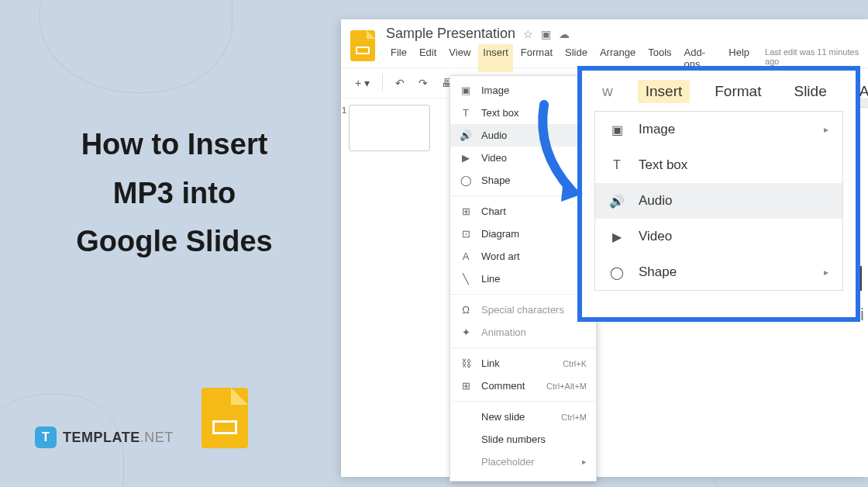  What do you see at coordinates (466, 310) in the screenshot?
I see `omega-icon: Ω` at bounding box center [466, 310].